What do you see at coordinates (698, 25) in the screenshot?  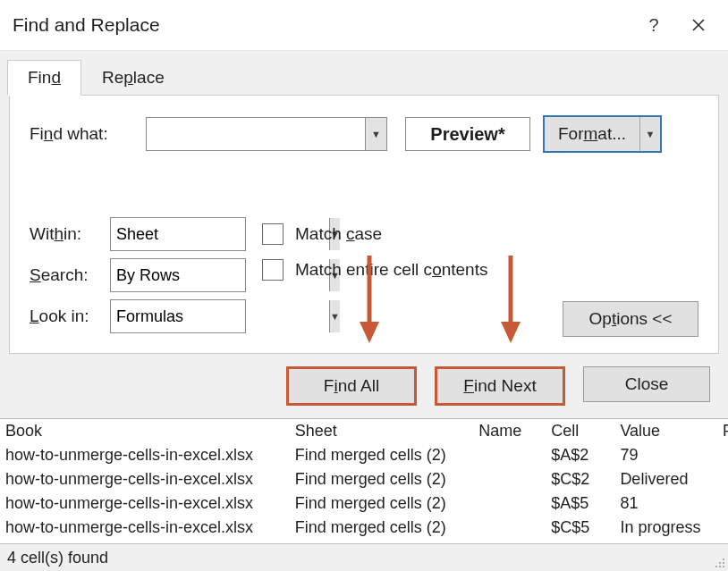 I see `close-icon` at bounding box center [698, 25].